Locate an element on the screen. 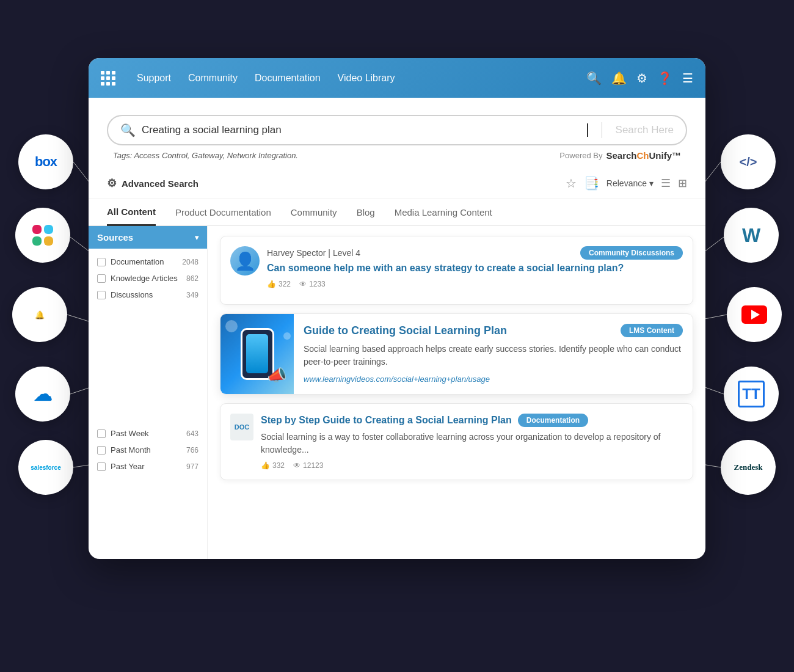 This screenshot has height=672, width=794. brand-slack is located at coordinates (43, 235).